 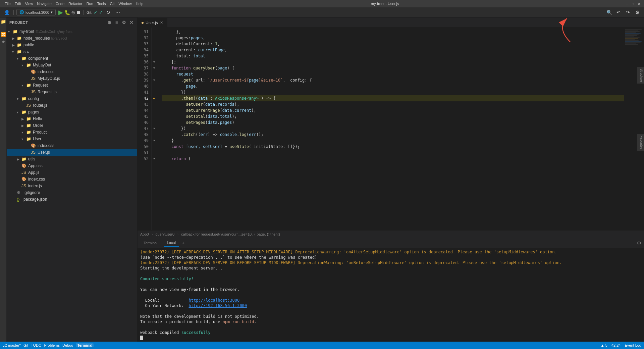 I want to click on new-file-icon: ⊕, so click(x=109, y=22).